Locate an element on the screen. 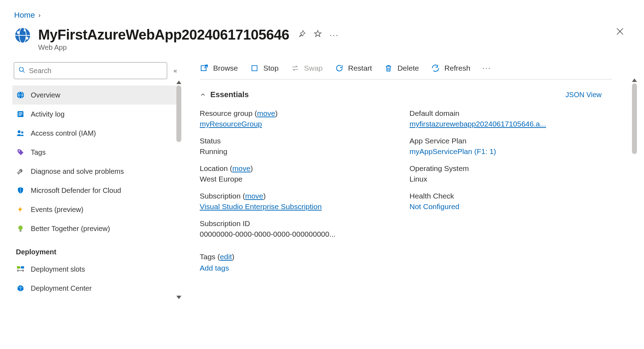 This screenshot has height=349, width=644. sidebar-item-label: Overview is located at coordinates (45, 95).